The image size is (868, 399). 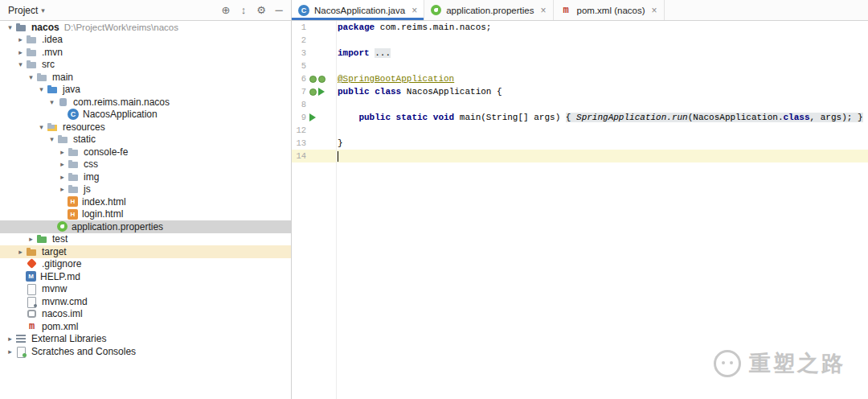 I want to click on tree-item-nacos: ▾nacosD:\ProjectWork\reims\nacos, so click(x=145, y=27).